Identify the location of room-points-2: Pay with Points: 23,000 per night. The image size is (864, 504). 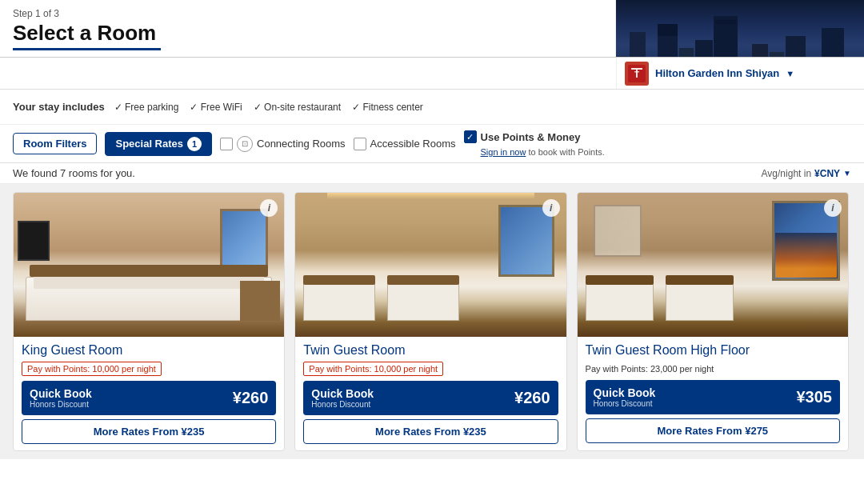
(650, 369).